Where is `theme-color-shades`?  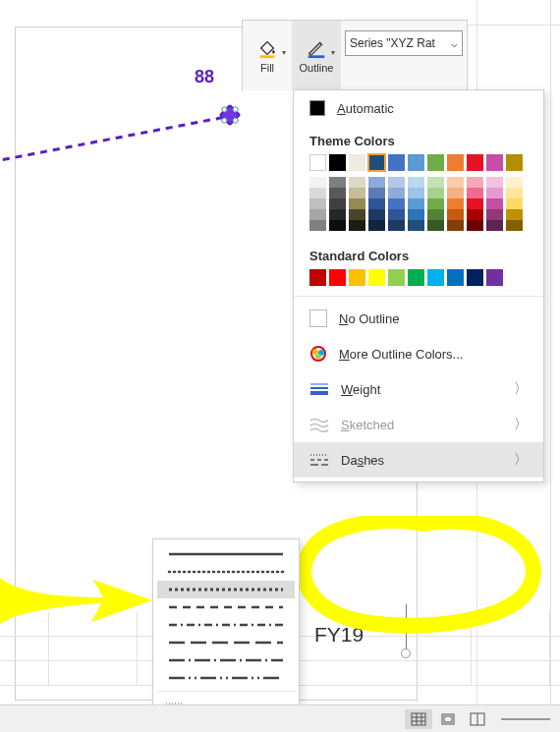 theme-color-shades is located at coordinates (419, 208).